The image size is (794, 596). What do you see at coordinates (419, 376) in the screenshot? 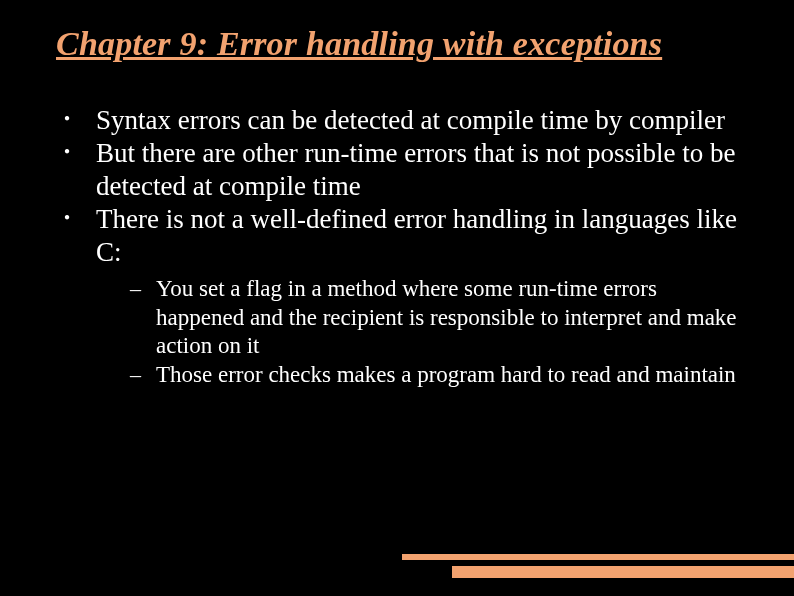
I see `list-item: Those error checks makes a program hard …` at bounding box center [419, 376].